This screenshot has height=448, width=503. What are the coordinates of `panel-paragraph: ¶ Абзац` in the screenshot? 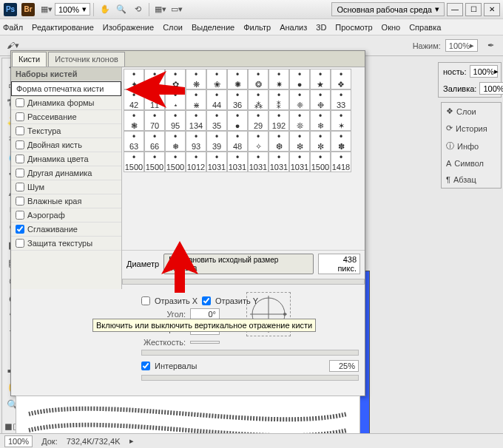 It's located at (471, 180).